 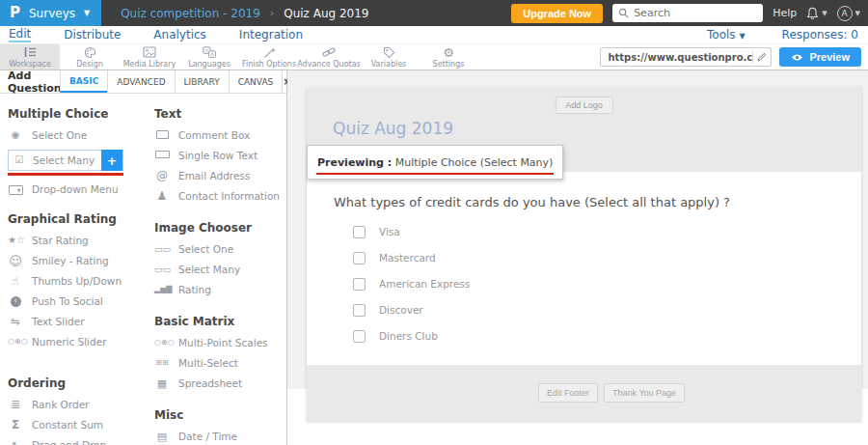 I want to click on item-push-to-social: ‹ Push To Social, so click(x=75, y=301).